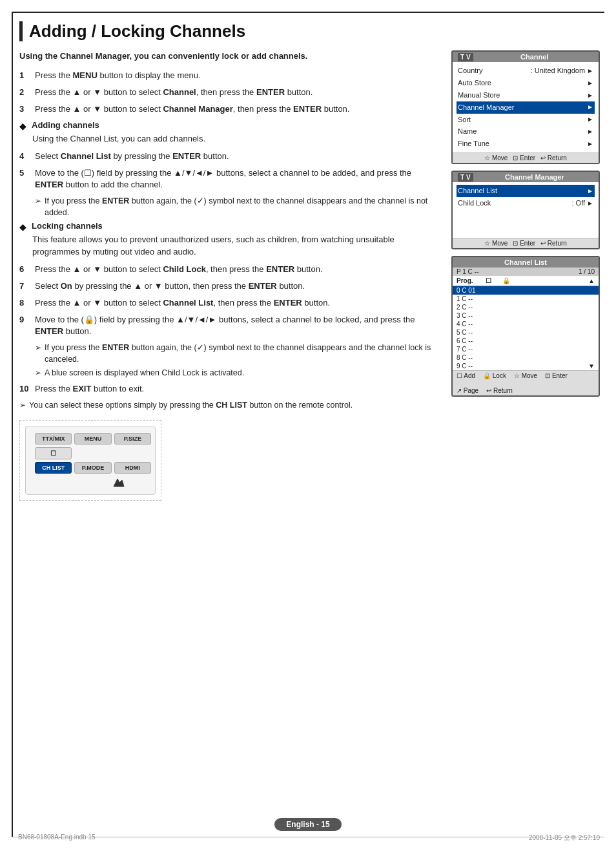  I want to click on cl-row-6: 6 C --, so click(526, 341).